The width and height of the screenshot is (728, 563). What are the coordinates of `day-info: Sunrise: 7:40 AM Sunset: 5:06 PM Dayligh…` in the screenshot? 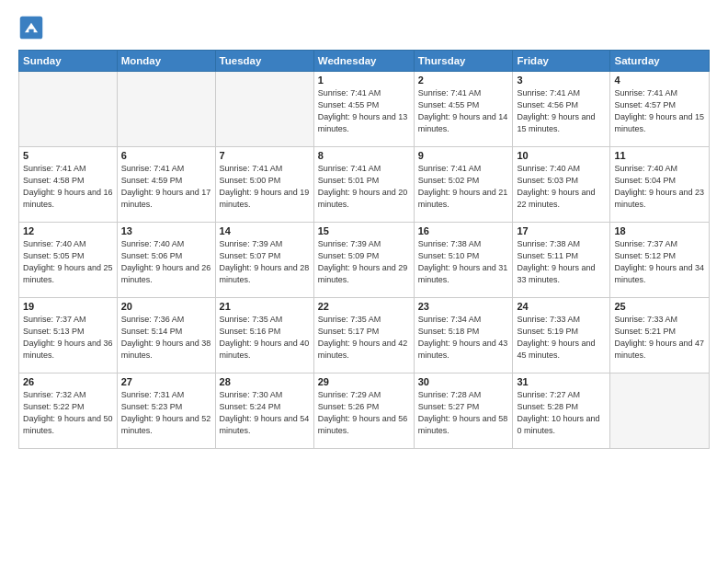 It's located at (166, 262).